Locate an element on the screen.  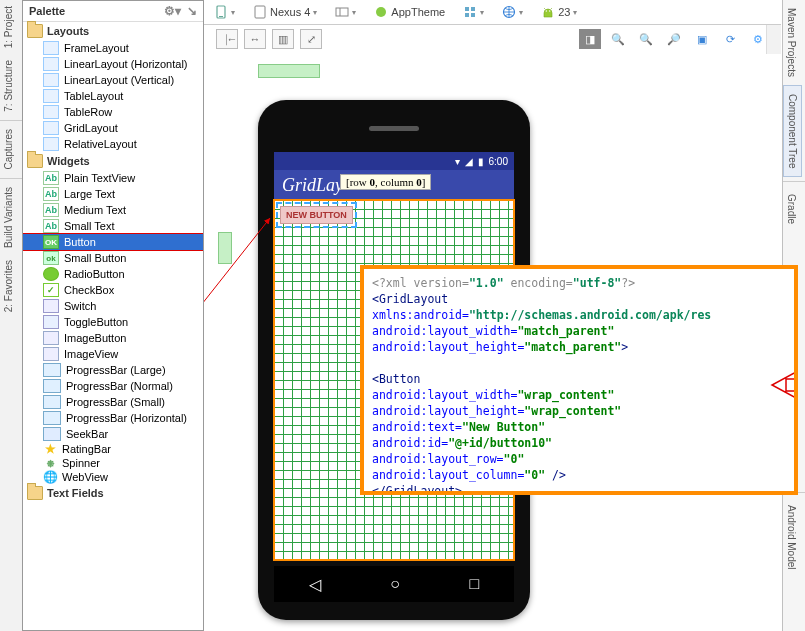
zoom-out-icon: 🔎 is located at coordinates (674, 39).